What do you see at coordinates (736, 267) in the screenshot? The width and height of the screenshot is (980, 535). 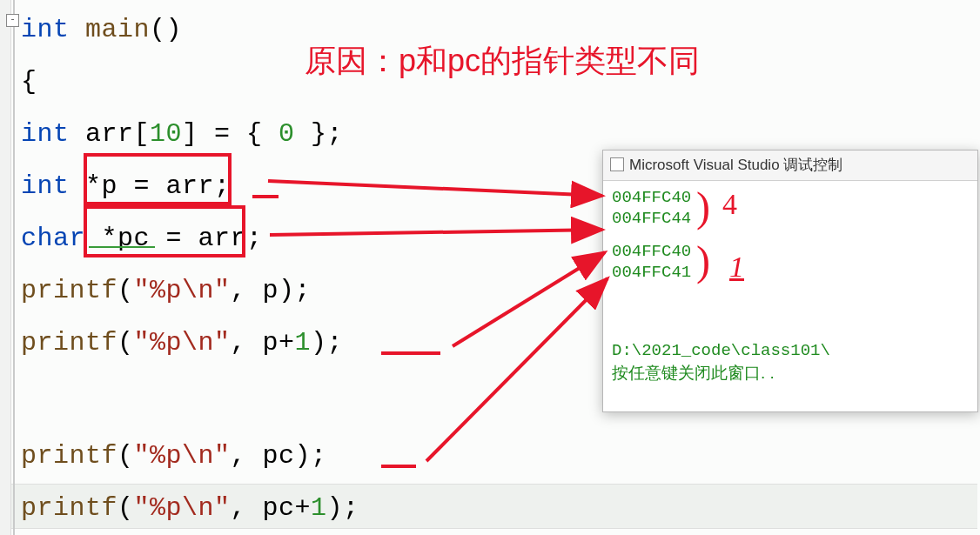 I see `hand-1: 1` at bounding box center [736, 267].